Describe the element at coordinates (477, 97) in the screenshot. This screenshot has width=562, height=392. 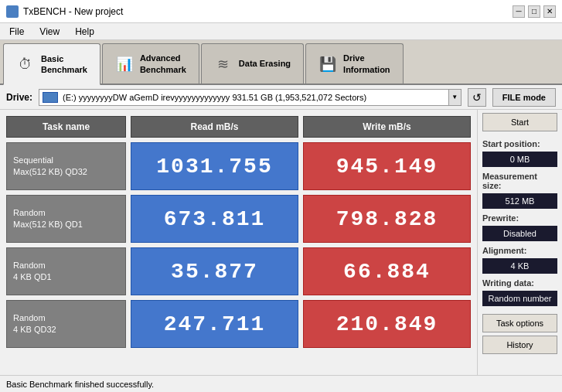
I see `drive-refresh-button: ↺` at that location.